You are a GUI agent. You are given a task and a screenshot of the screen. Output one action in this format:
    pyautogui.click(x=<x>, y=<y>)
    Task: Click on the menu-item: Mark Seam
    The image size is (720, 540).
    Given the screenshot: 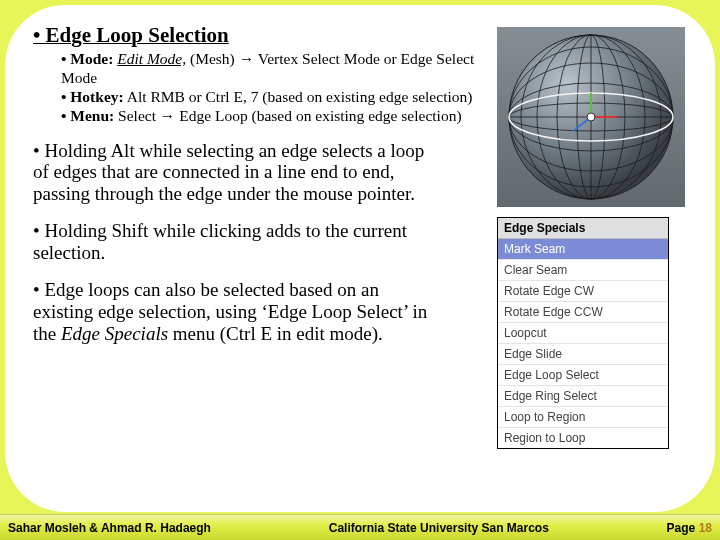 What is the action you would take?
    pyautogui.click(x=583, y=249)
    